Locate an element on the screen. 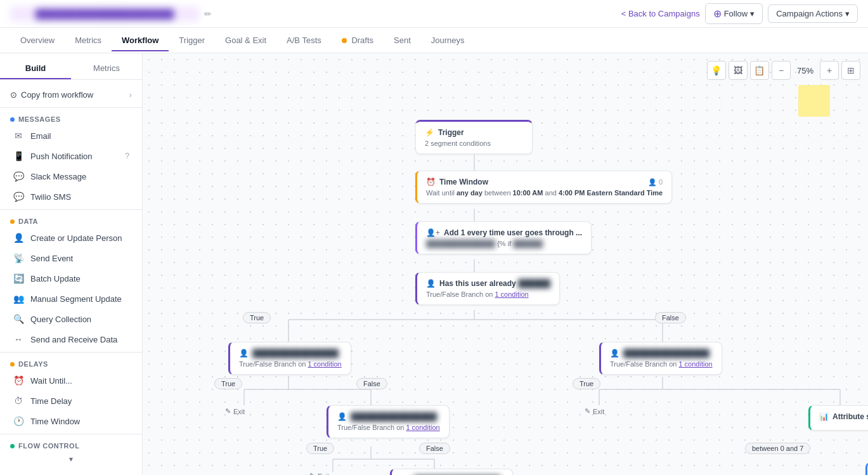  push-notification-icon: 📱 is located at coordinates (18, 156).